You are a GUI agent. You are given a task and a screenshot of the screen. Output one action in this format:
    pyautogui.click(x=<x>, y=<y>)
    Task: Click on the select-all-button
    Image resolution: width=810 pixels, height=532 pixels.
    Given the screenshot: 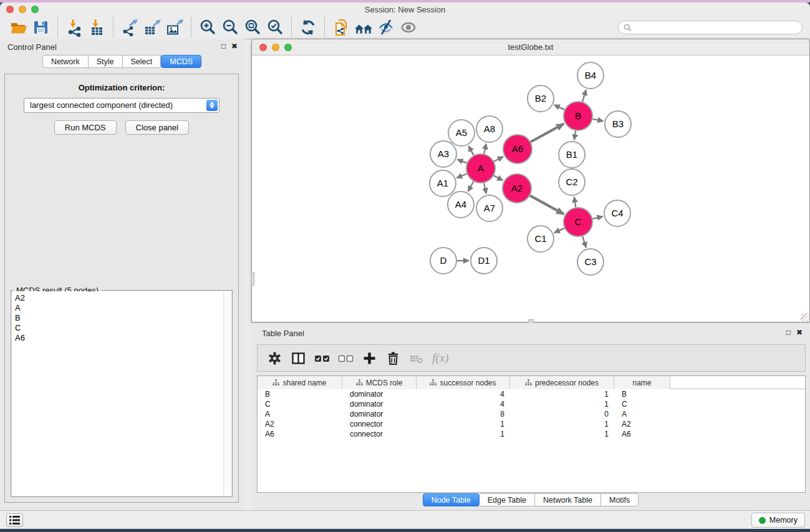 What is the action you would take?
    pyautogui.click(x=322, y=358)
    